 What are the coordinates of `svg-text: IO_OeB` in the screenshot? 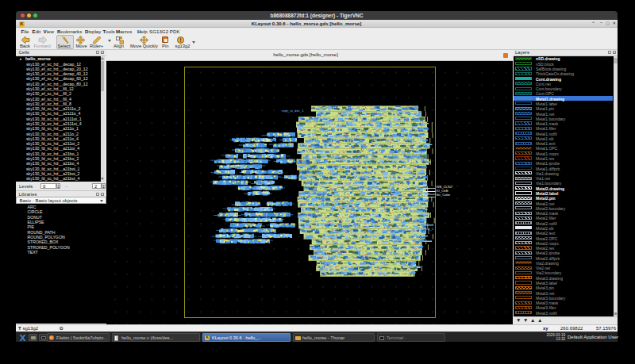 It's located at (443, 190).